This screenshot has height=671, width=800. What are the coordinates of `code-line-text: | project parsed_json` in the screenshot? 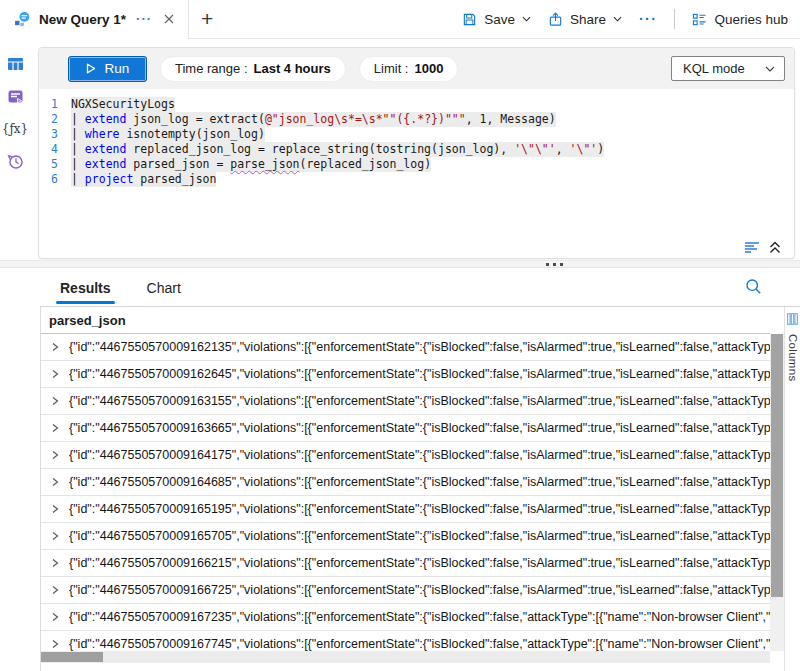 It's located at (144, 180).